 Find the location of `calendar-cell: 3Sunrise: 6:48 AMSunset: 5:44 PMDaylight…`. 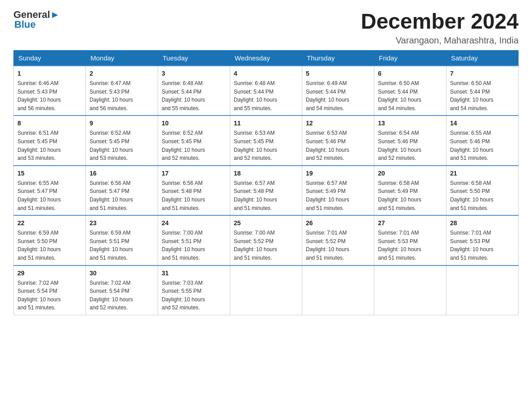

calendar-cell: 3Sunrise: 6:48 AMSunset: 5:44 PMDaylight… is located at coordinates (194, 90).